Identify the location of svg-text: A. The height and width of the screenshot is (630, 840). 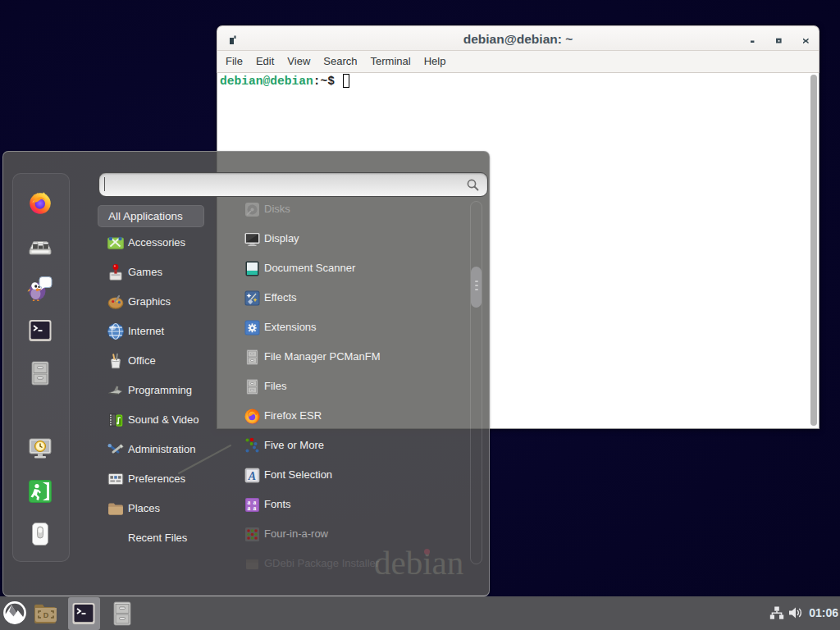
(252, 476).